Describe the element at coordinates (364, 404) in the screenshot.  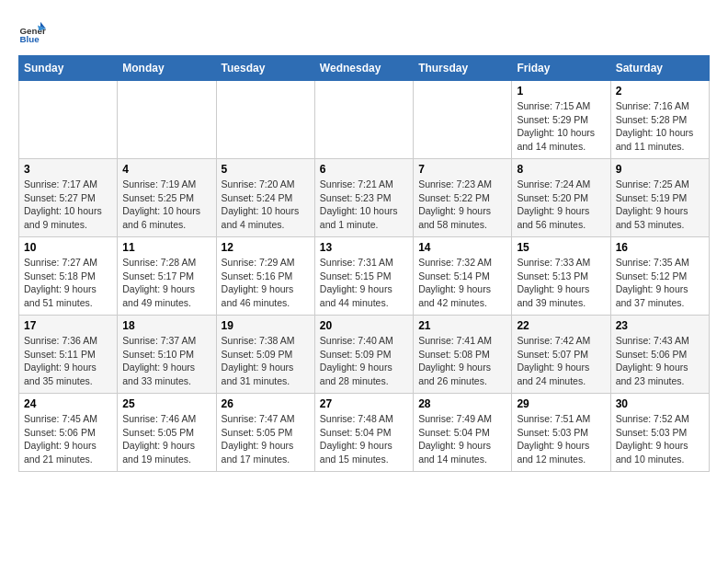
I see `day-number: 27` at that location.